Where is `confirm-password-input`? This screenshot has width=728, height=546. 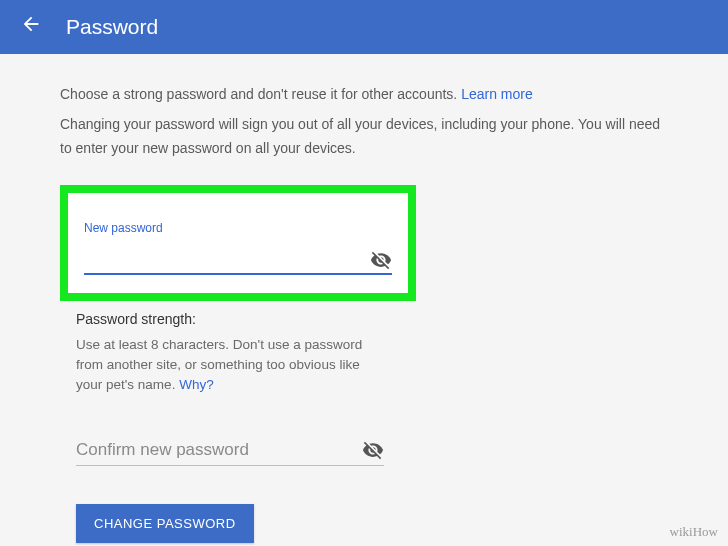
confirm-password-input is located at coordinates (219, 450).